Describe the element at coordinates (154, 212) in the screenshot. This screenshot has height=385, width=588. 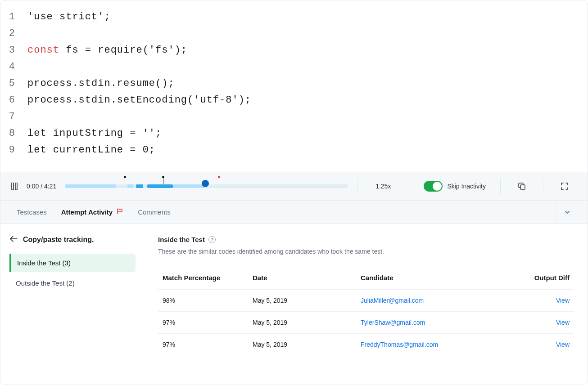
I see `tab-comments: Comments` at that location.